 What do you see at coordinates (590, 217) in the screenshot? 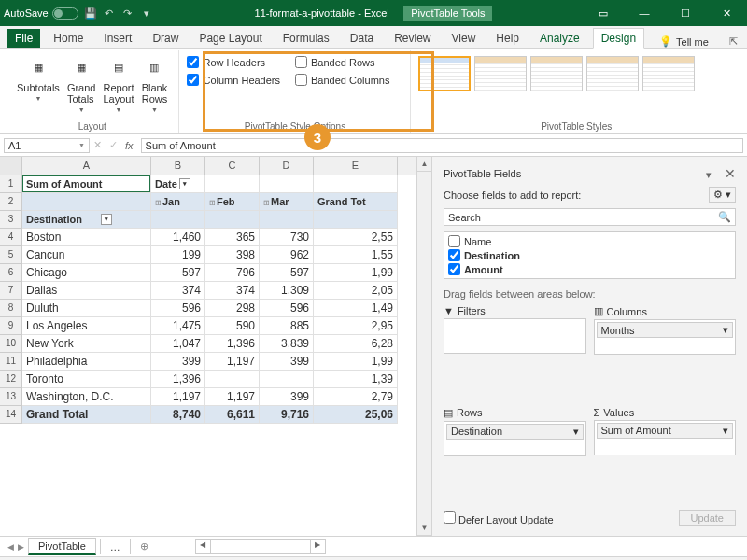
I see `field-search-input: Search🔍` at bounding box center [590, 217].